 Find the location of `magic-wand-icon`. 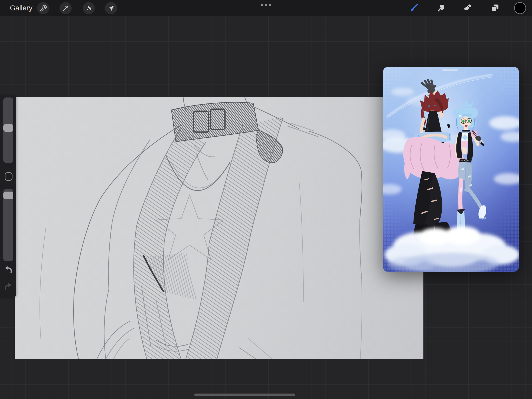

magic-wand-icon is located at coordinates (66, 8).